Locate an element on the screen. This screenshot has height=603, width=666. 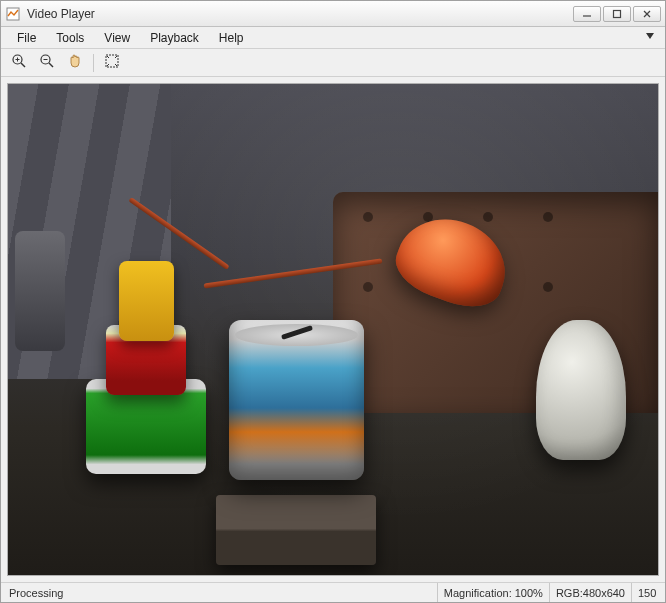
maximize-button is located at coordinates (617, 14).